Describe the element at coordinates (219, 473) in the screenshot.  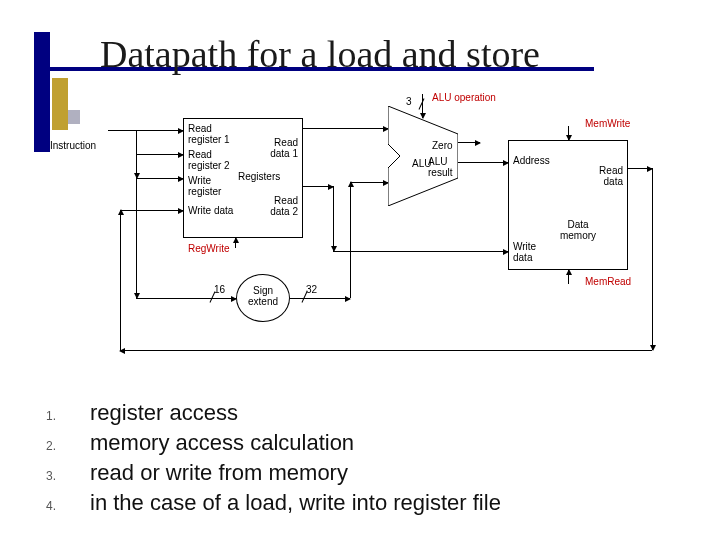
I see `step-text: read or write from memory` at that location.